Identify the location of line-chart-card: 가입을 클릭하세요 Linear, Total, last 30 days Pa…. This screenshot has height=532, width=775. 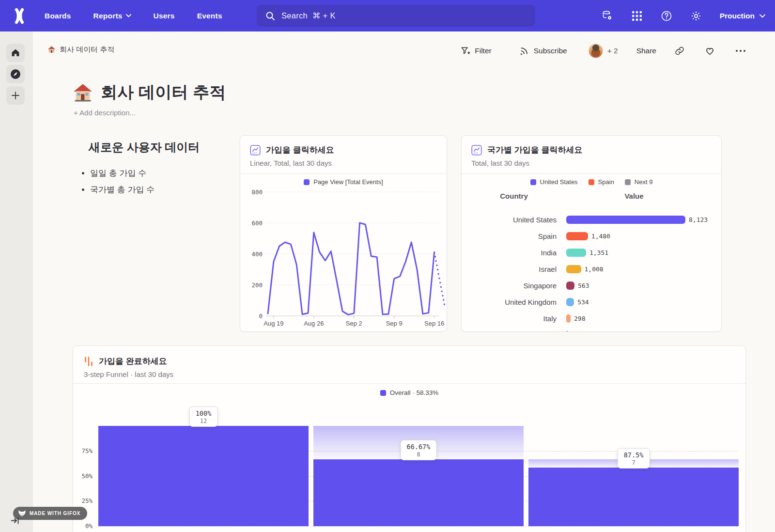
(343, 234).